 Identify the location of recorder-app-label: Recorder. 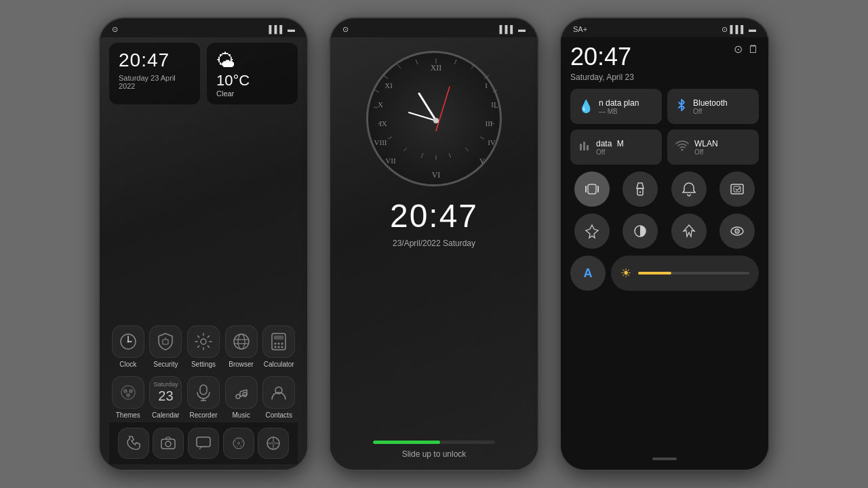
(203, 415).